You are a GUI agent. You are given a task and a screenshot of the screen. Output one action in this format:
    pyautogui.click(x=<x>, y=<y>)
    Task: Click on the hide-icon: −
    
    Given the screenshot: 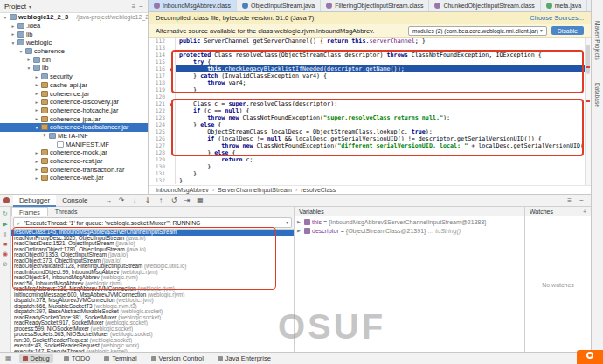 What is the action you would take?
    pyautogui.click(x=142, y=7)
    